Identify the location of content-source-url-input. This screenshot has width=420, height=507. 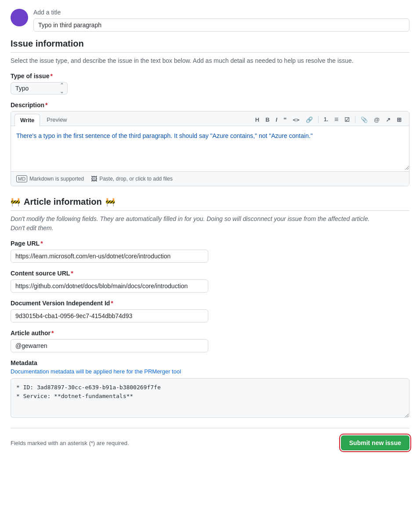
(109, 286).